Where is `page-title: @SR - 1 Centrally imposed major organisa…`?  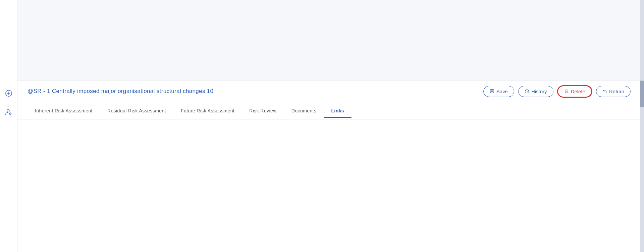 page-title: @SR - 1 Centrally imposed major organisa… is located at coordinates (122, 91).